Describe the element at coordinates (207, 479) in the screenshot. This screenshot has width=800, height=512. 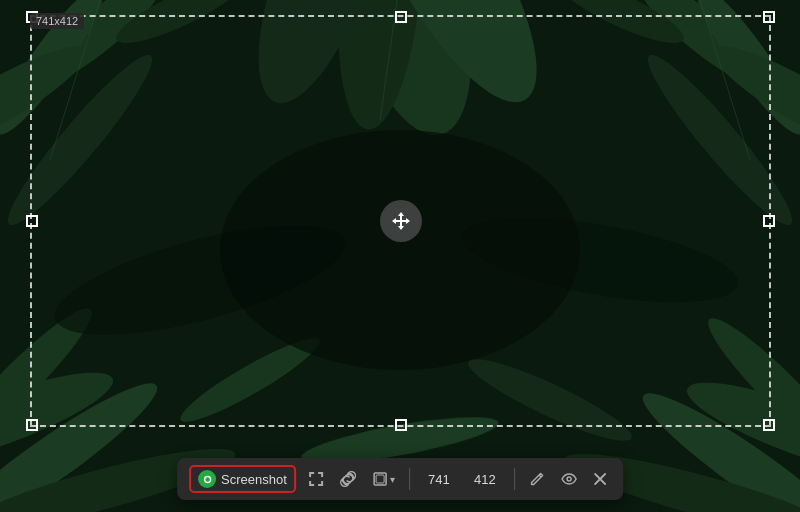
I see `screenshot-icon` at that location.